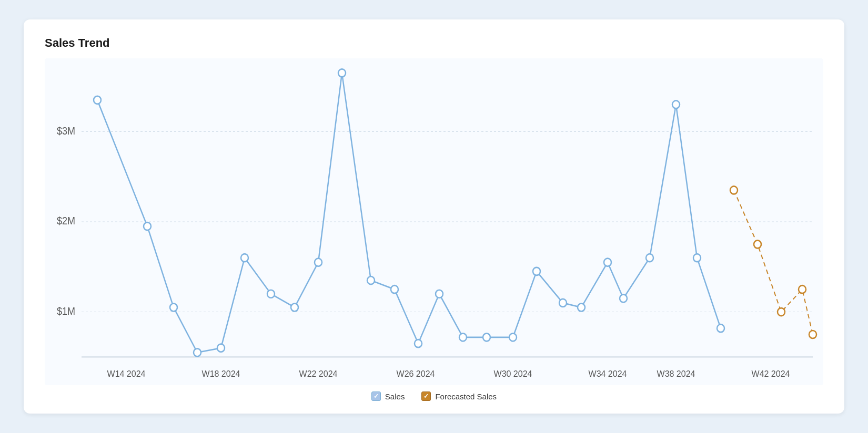  What do you see at coordinates (376, 396) in the screenshot?
I see `legend-sales-checkbox: ✓` at bounding box center [376, 396].